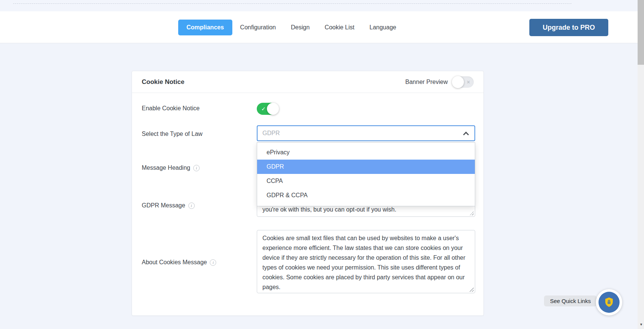 This screenshot has width=644, height=329. What do you see at coordinates (171, 108) in the screenshot?
I see `enable-cookie-notice-label: Enable Cookie Notice` at bounding box center [171, 108].